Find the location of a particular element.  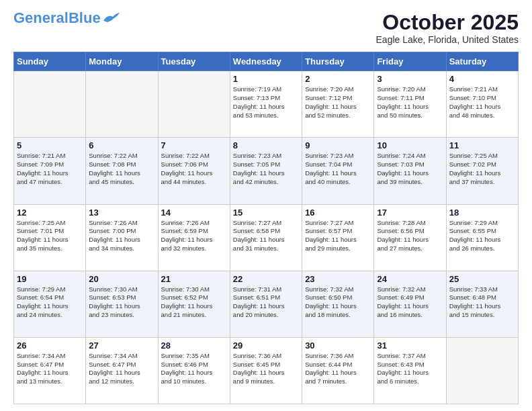

day-info: Sunrise: 7:21 AMSunset: 7:09 PMDaylight:… is located at coordinates (50, 169).